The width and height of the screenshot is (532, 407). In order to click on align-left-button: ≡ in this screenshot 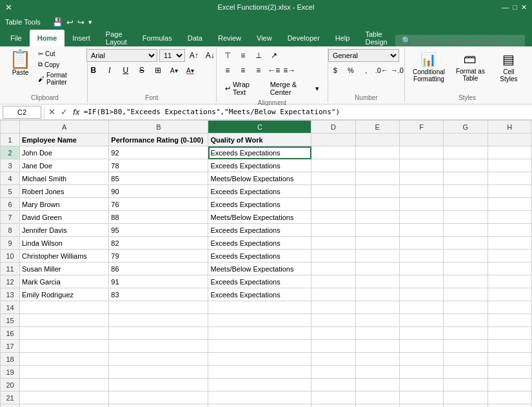, I will do `click(228, 70)`.